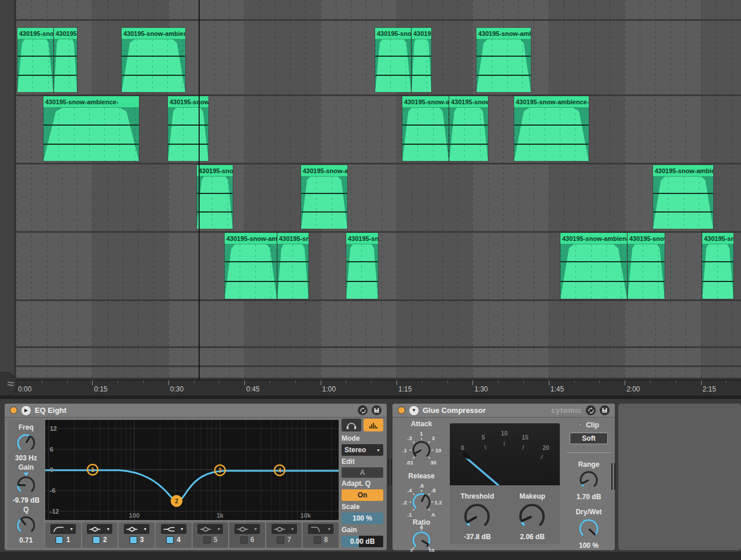 The width and height of the screenshot is (741, 560). What do you see at coordinates (463, 448) in the screenshot?
I see `svg-text: 0` at bounding box center [463, 448].